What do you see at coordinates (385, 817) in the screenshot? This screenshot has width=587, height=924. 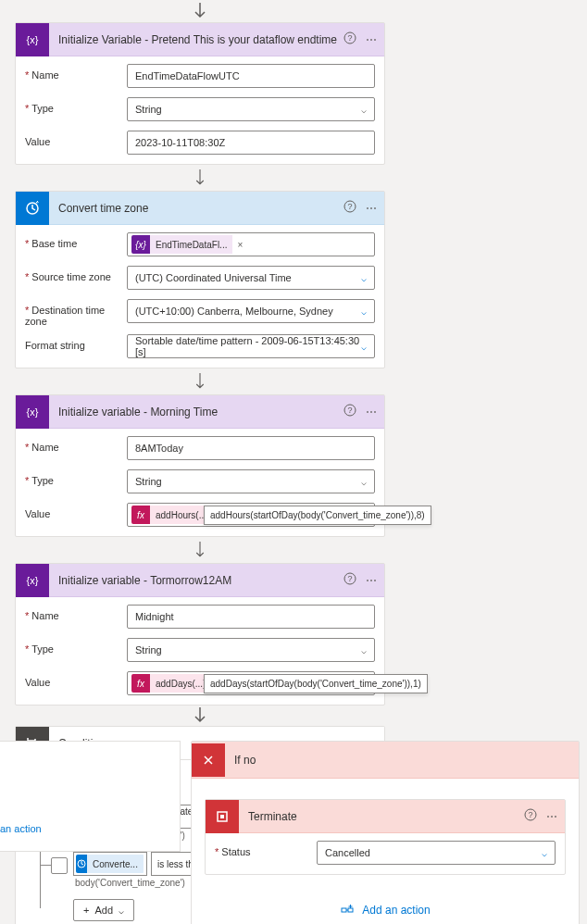 I see `card-header: Terminate ? ⋯` at bounding box center [385, 817].